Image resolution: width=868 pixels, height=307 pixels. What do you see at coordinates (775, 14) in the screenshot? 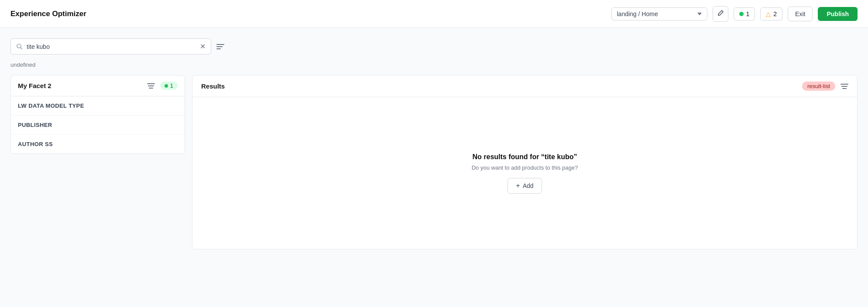
I see `warning-count: 2` at bounding box center [775, 14].